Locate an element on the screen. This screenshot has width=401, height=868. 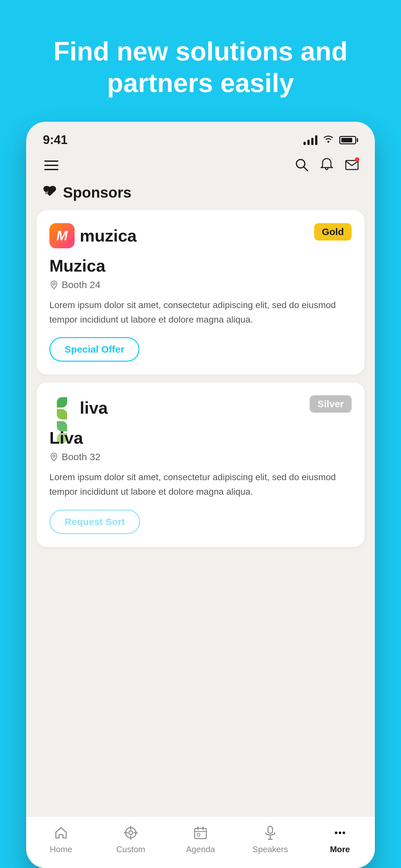
custom-label: Custom is located at coordinates (131, 849).